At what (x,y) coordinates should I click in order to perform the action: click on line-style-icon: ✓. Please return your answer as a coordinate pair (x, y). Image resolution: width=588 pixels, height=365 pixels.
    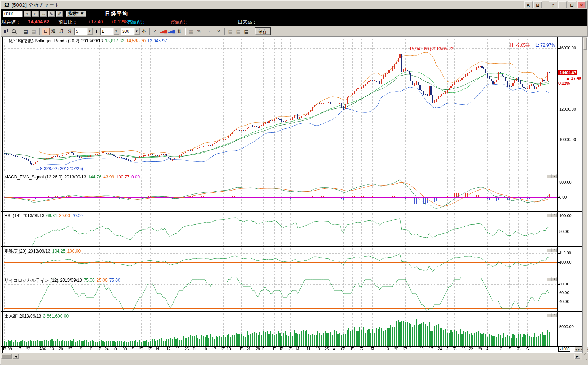
    Looking at the image, I should click on (155, 31).